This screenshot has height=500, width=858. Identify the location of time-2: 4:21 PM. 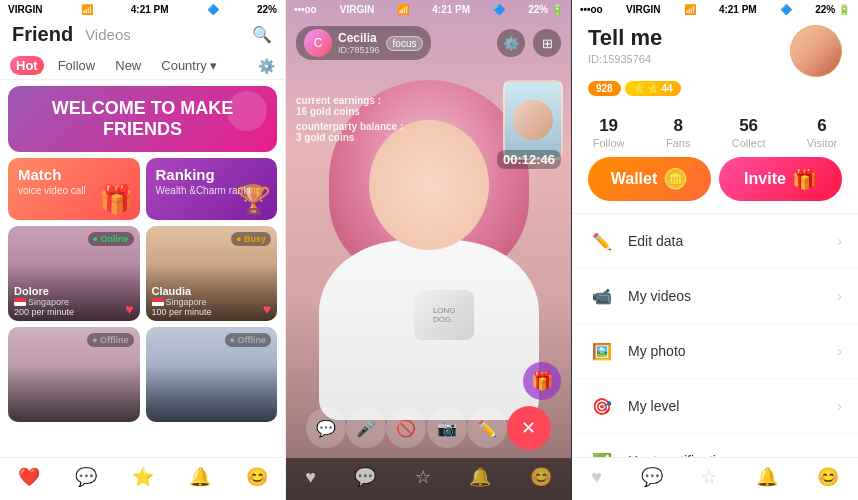
(451, 10).